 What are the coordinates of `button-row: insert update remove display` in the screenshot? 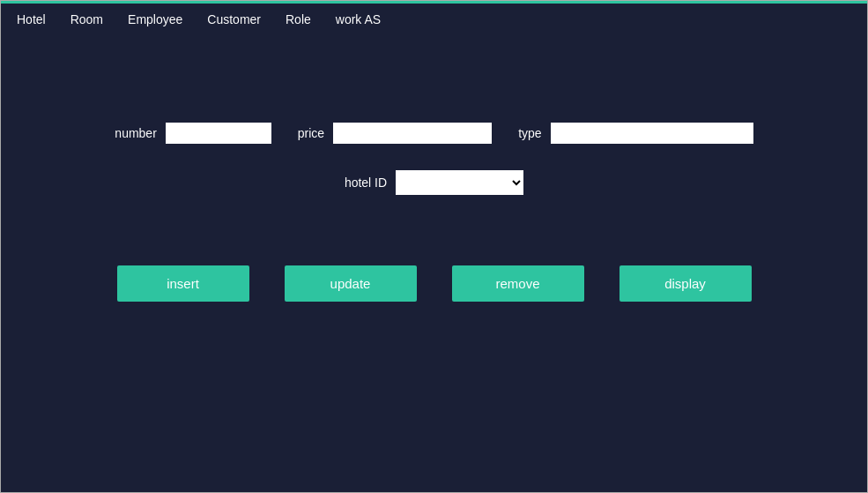 It's located at (434, 284).